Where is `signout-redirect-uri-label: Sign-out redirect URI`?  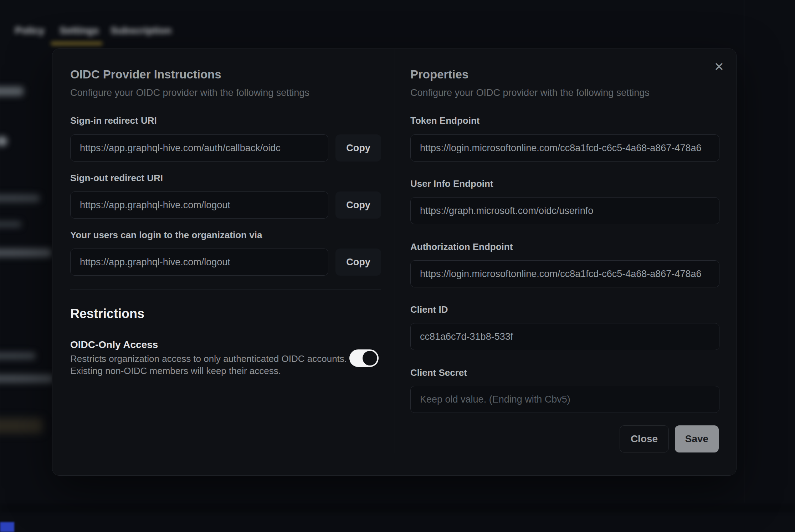 signout-redirect-uri-label: Sign-out redirect URI is located at coordinates (117, 178).